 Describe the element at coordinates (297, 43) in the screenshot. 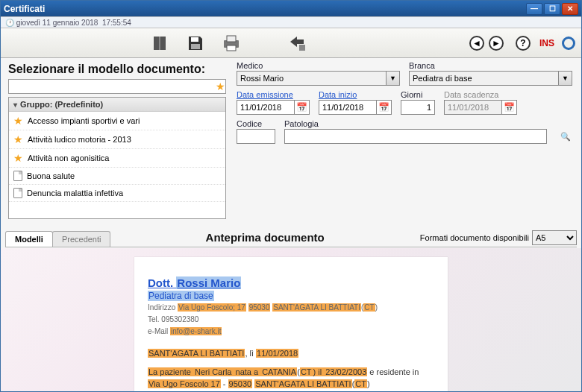

I see `export-icon` at that location.